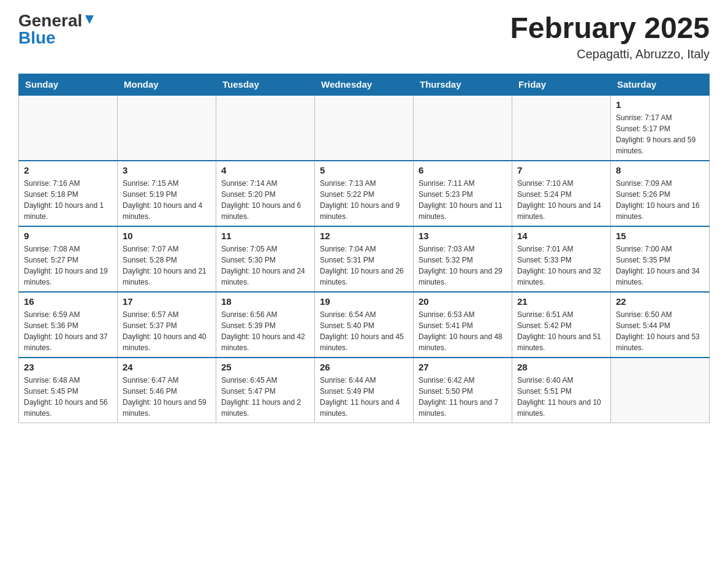  What do you see at coordinates (364, 302) in the screenshot?
I see `day-number: 19` at bounding box center [364, 302].